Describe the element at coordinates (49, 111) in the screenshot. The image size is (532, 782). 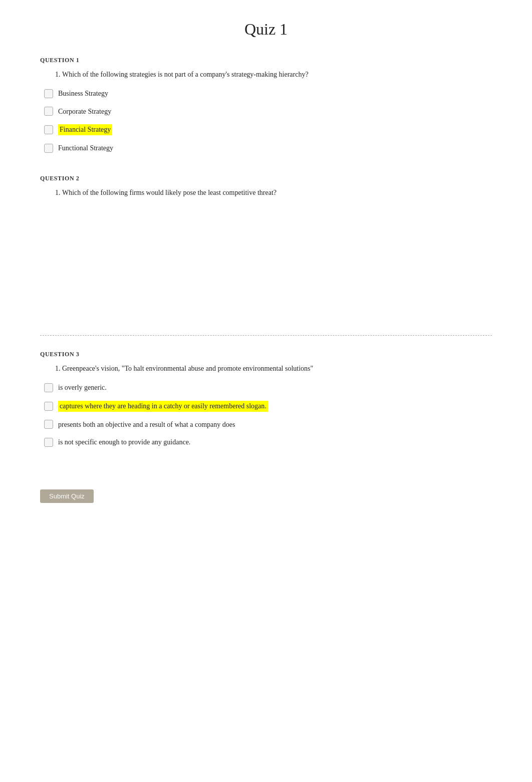
I see `q1-radio-b` at that location.